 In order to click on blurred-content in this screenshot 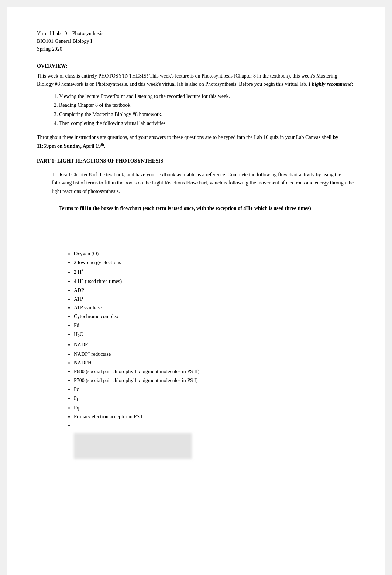, I will do `click(133, 446)`.